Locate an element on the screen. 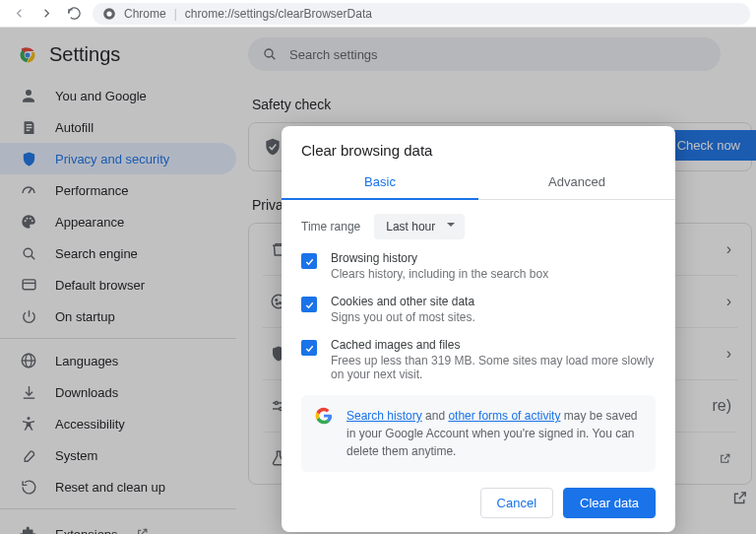  cancel-button: Cancel is located at coordinates (517, 502).